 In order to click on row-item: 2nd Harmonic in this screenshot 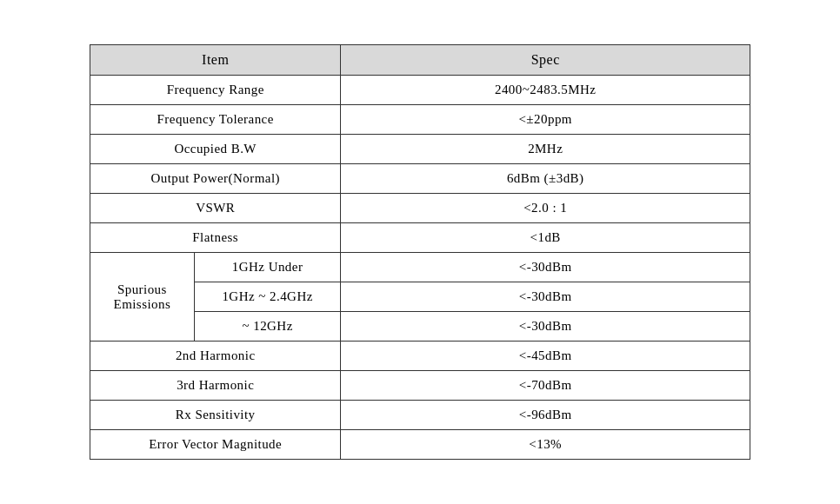, I will do `click(216, 356)`.